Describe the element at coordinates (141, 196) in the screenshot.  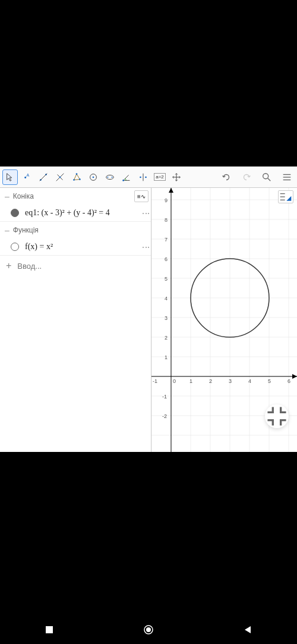
I see `algebra-sort-button: ≡∿` at that location.